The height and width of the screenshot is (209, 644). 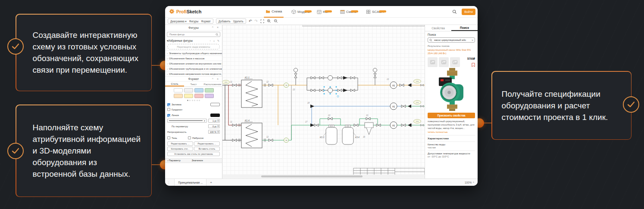 I want to click on format-tab-arrange: Расположение, so click(x=213, y=84).